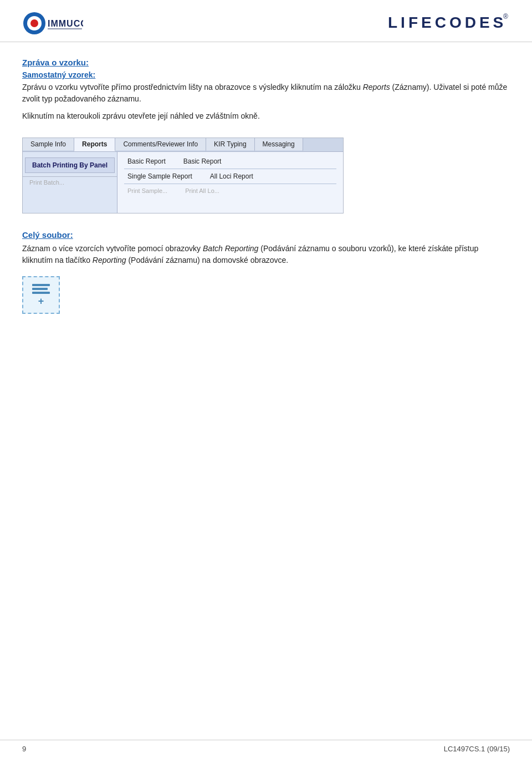 The width and height of the screenshot is (532, 763). What do you see at coordinates (377, 87) in the screenshot?
I see `intro-text-italic: Reports` at bounding box center [377, 87].